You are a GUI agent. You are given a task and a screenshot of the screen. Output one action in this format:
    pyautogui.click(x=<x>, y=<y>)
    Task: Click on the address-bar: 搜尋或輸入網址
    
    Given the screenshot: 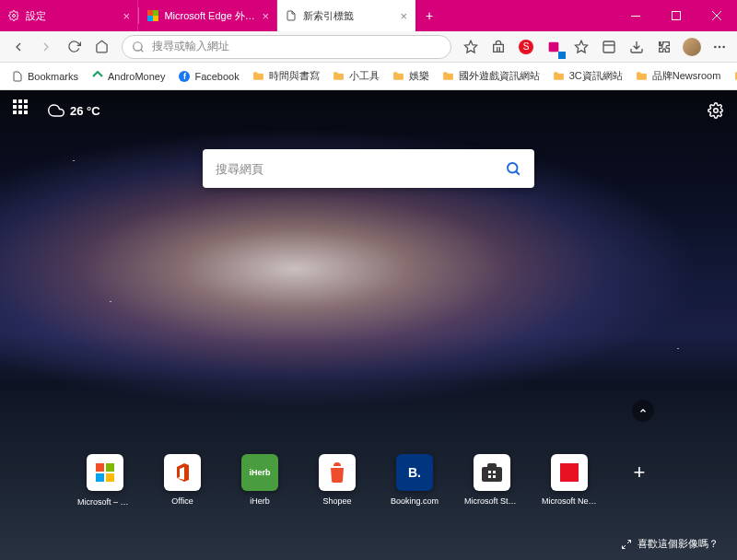 What is the action you would take?
    pyautogui.click(x=287, y=47)
    